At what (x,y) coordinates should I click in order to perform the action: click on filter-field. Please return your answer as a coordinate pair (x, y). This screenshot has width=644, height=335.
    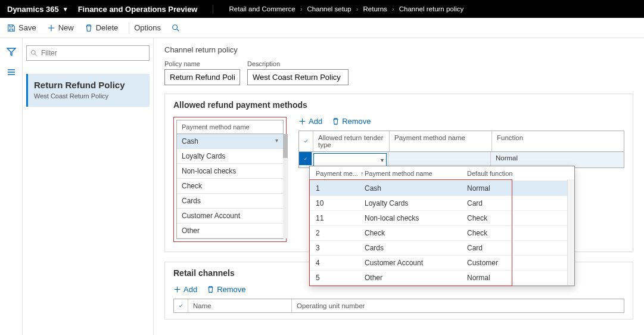
    Looking at the image, I should click on (93, 53).